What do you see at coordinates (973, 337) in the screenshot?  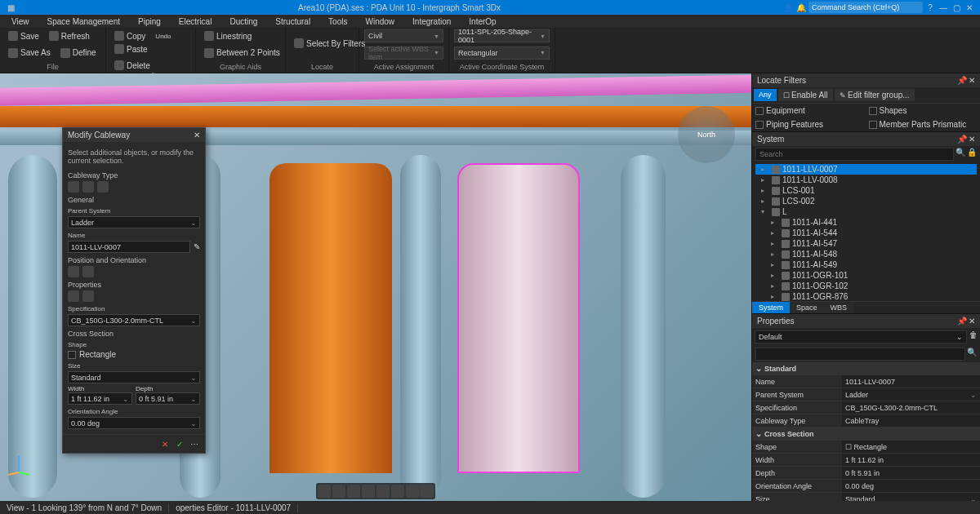 I see `props-clear-icon: 🗑` at bounding box center [973, 337].